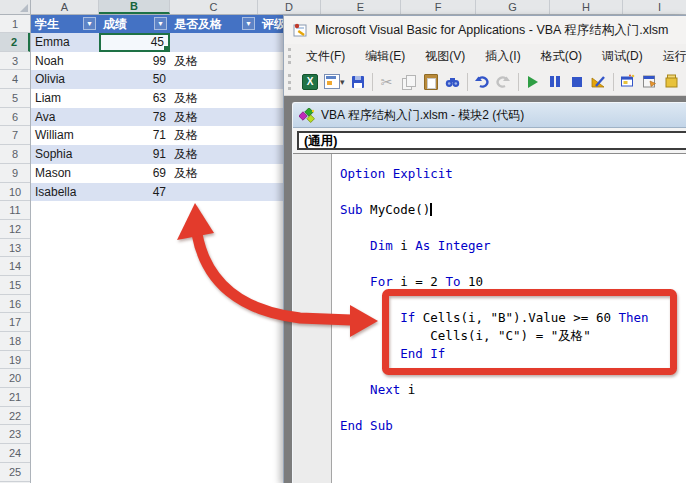  I want to click on undo-button, so click(482, 82).